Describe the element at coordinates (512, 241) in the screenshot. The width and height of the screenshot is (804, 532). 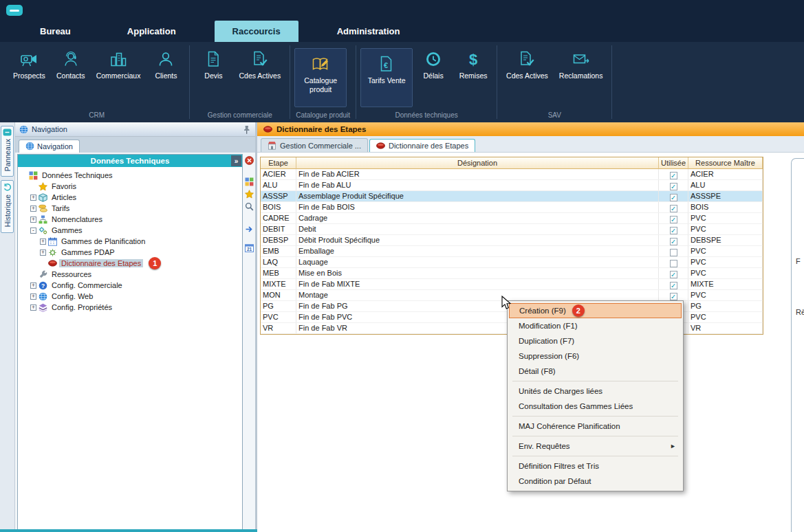
I see `table-row: DEBSPDébit Produit Spécifique✓DEBSPE` at that location.